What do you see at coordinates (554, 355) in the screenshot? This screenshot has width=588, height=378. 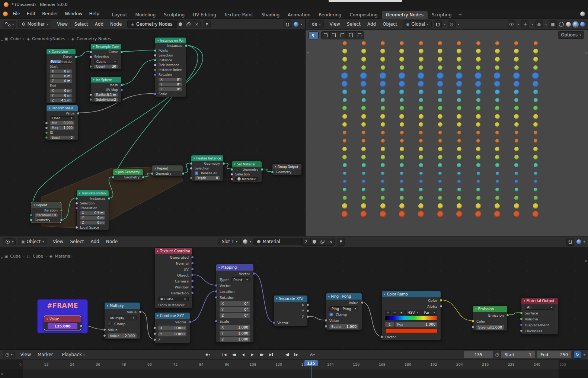 I see `end-frame-field: End 250` at bounding box center [554, 355].